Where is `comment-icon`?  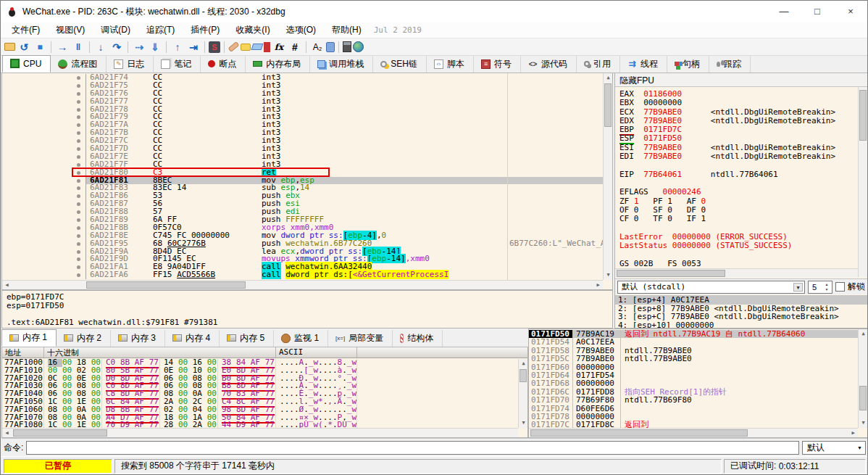 comment-icon is located at coordinates (246, 47).